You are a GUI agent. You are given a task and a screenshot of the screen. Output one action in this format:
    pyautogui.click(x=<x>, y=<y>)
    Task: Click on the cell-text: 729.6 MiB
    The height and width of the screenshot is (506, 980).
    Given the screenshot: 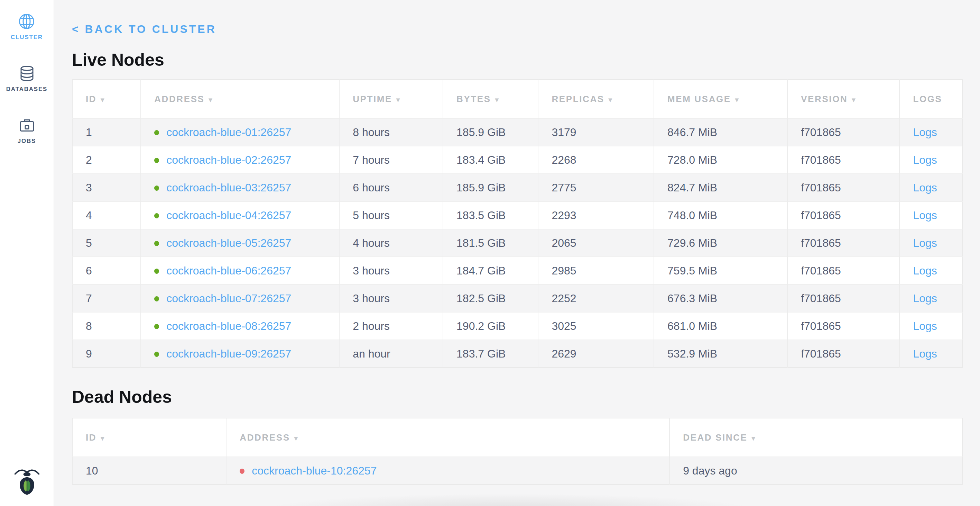 What is the action you would take?
    pyautogui.click(x=692, y=243)
    